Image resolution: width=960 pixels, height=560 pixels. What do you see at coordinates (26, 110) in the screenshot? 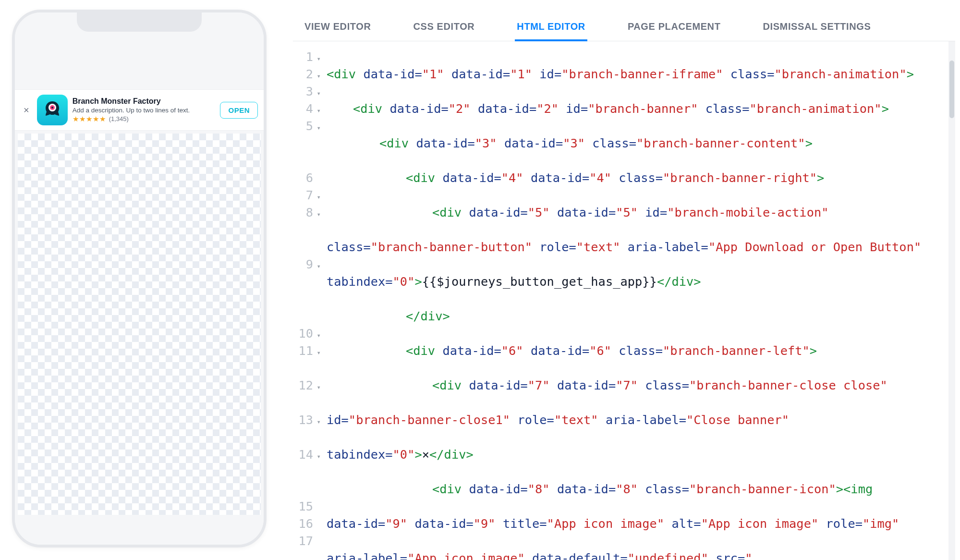
I see `close-icon: ×` at bounding box center [26, 110].